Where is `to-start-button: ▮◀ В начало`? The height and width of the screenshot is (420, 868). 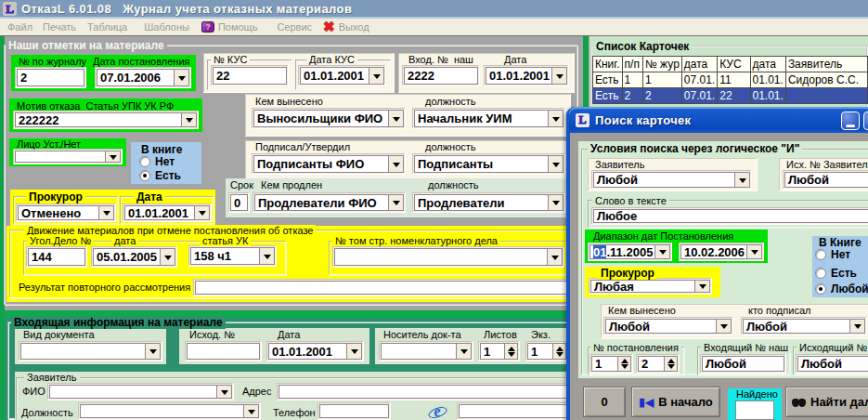 to-start-button: ▮◀ В начало is located at coordinates (676, 401).